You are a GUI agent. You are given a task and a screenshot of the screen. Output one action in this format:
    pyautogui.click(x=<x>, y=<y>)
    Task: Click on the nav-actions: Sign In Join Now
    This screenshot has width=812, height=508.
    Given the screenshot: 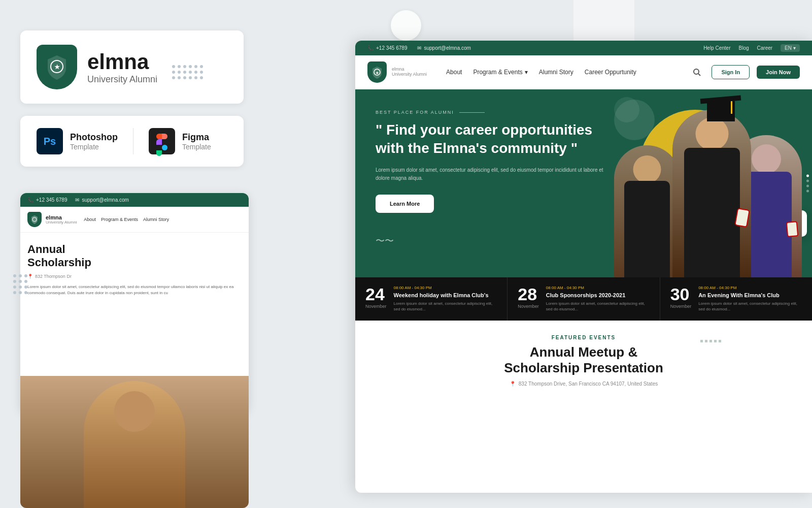 What is the action you would take?
    pyautogui.click(x=745, y=72)
    